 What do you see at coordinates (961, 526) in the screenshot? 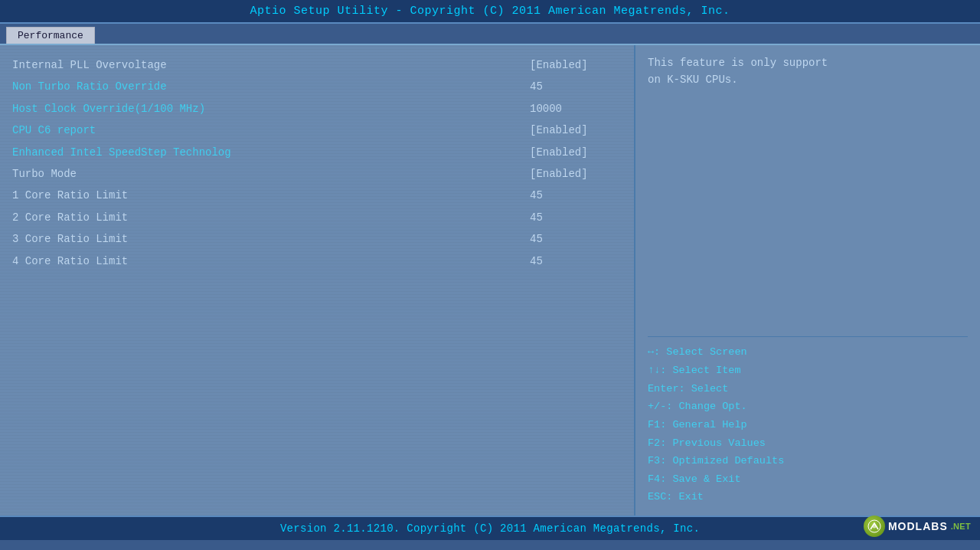
I see `modlabs-suffix: .NET` at bounding box center [961, 526].